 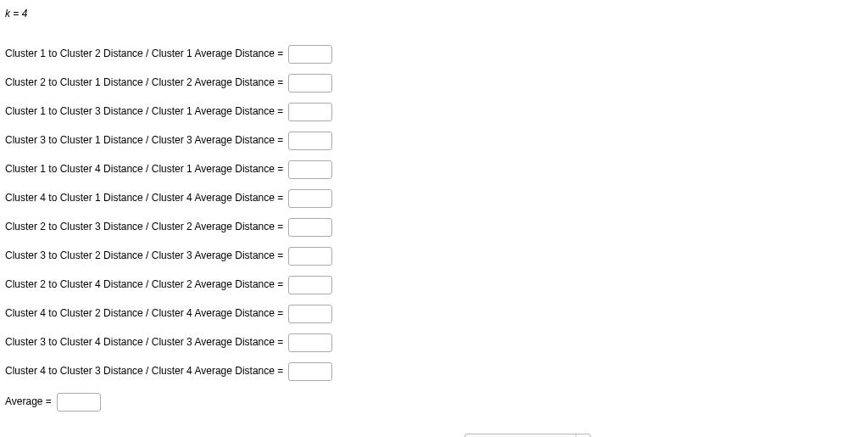 I want to click on ratio-row: Cluster 4 to Cluster 2 Distance / Cluste…, so click(x=433, y=314).